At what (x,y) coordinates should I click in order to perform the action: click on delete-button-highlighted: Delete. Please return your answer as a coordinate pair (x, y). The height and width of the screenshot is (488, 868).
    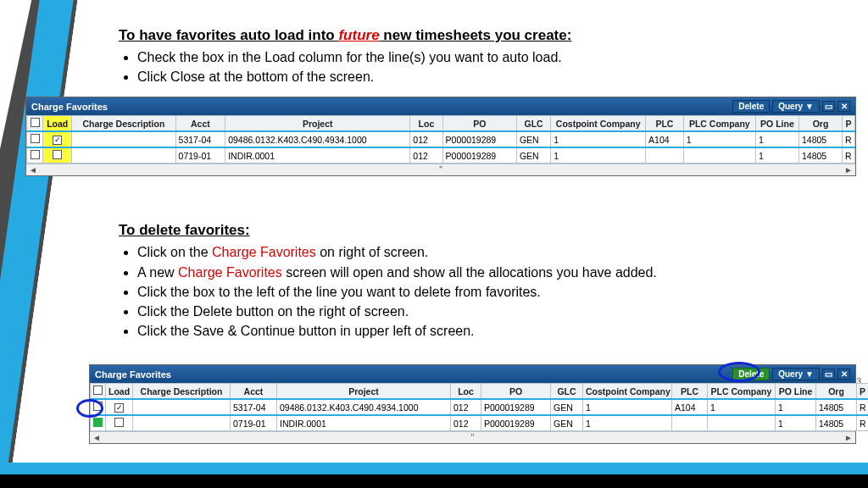
    Looking at the image, I should click on (751, 374).